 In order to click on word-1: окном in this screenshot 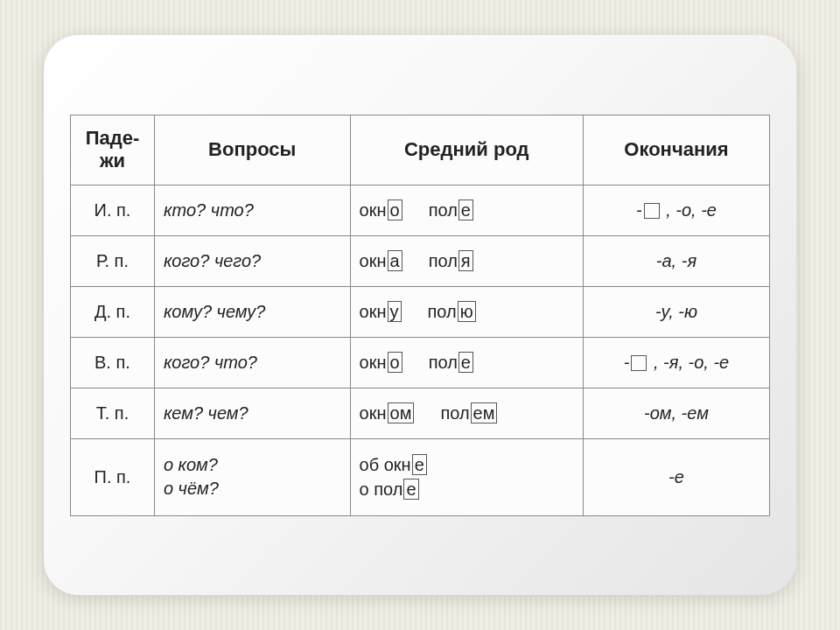, I will do `click(387, 413)`.